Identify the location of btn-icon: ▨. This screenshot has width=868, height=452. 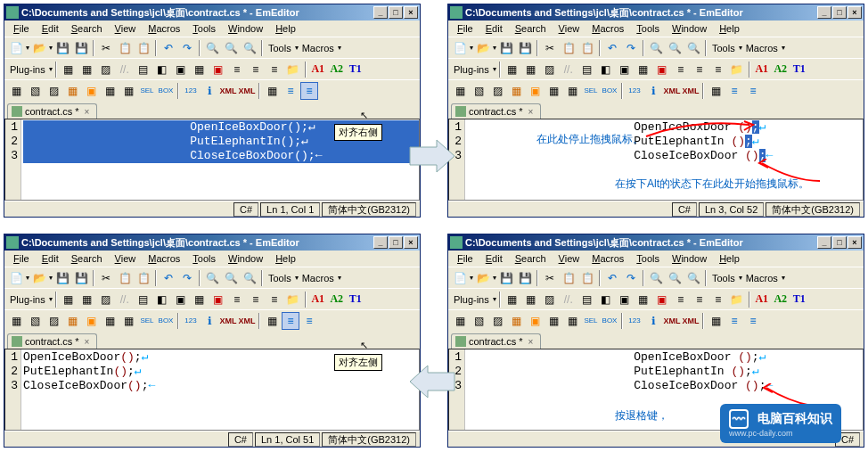
(497, 91).